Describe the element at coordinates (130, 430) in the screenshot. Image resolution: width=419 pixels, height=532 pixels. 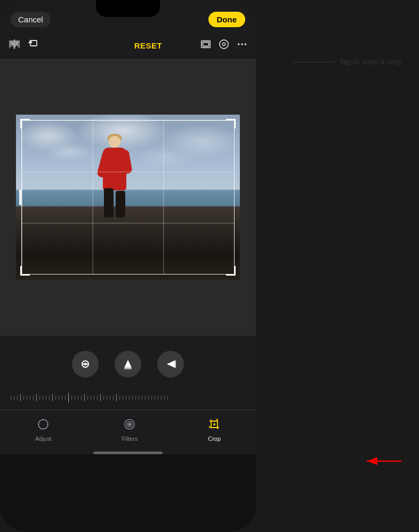
I see `tab-filters: Filters` at that location.